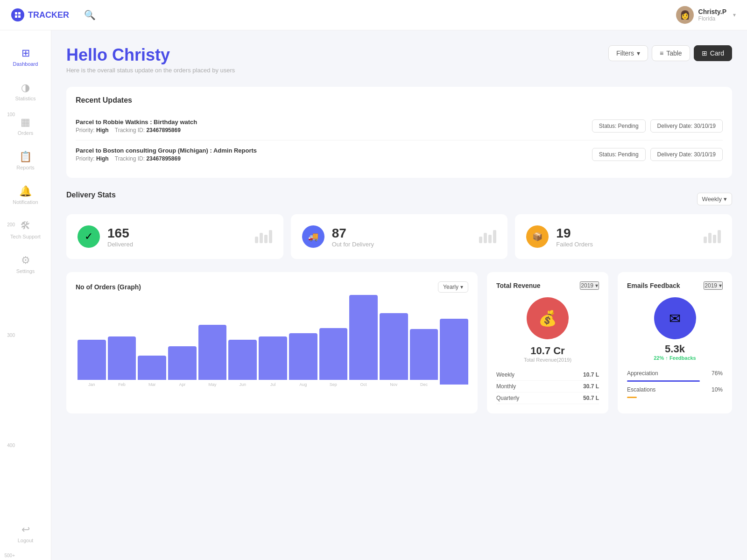 Image resolution: width=747 pixels, height=560 pixels. Describe the element at coordinates (26, 271) in the screenshot. I see `sidebar-label-settings: Settings` at that location.